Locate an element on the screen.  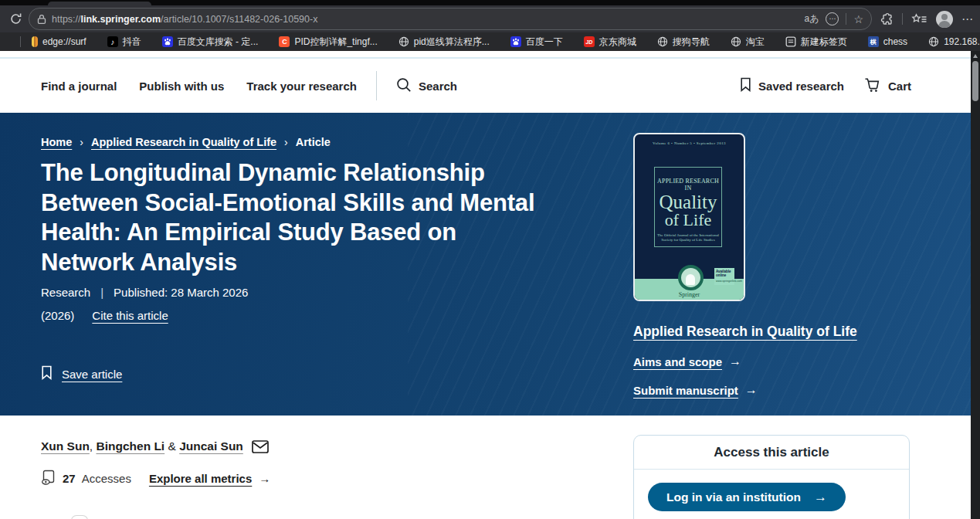
available-online-label: Available online is located at coordinates (724, 273).